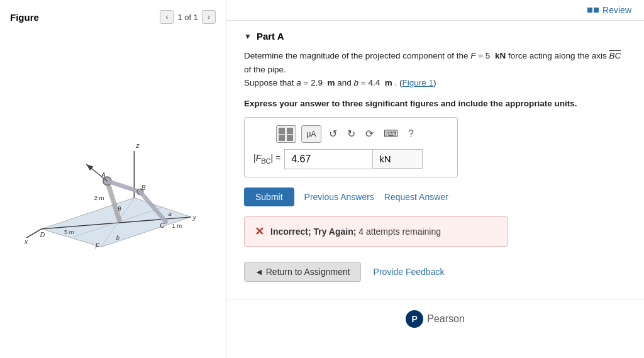 This screenshot has height=358, width=644. Describe the element at coordinates (113, 190) in the screenshot. I see `figure-svg: x y z D F C` at that location.